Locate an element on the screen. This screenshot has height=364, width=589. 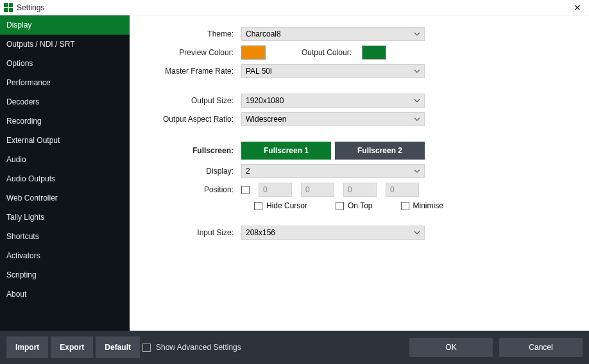
output-colour-swatch is located at coordinates (374, 53).